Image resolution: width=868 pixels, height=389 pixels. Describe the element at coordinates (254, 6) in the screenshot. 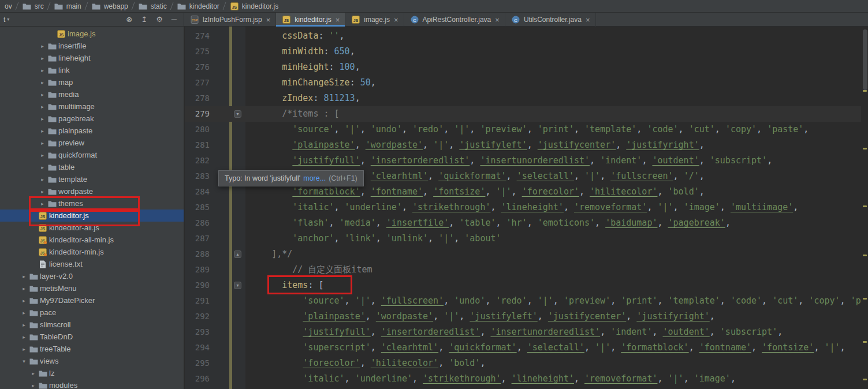

I see `breadcrumb-item: JSkindeditor.js` at that location.